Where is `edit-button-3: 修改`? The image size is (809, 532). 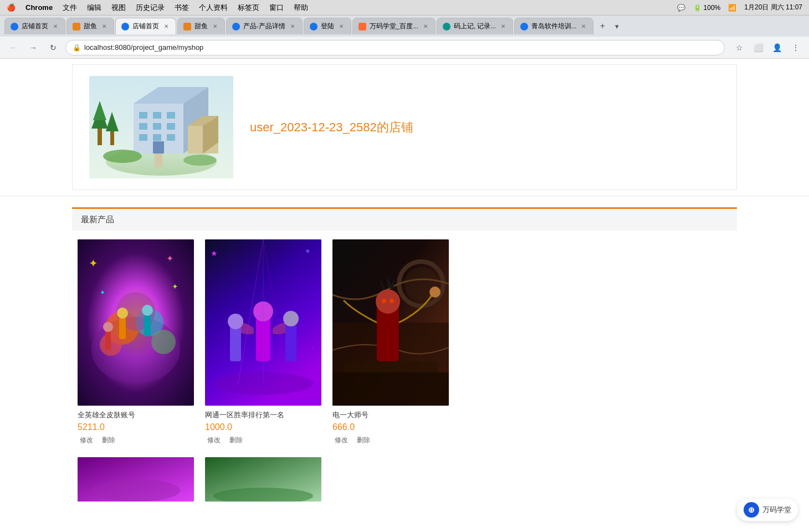
edit-button-3: 修改 is located at coordinates (341, 440).